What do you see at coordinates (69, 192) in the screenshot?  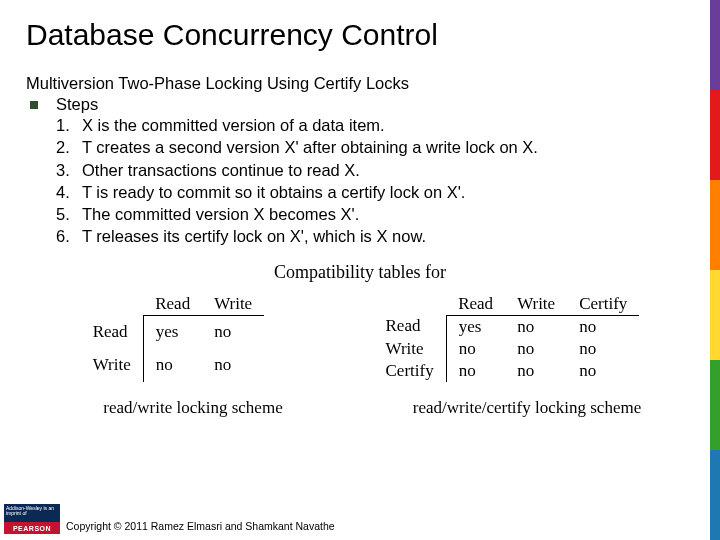 I see `step-number: 4.` at bounding box center [69, 192].